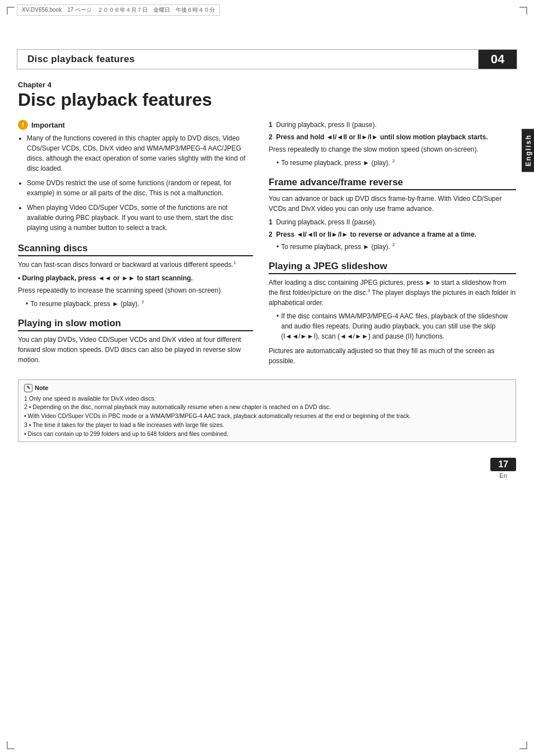 This screenshot has height=756, width=534. Describe the element at coordinates (267, 416) in the screenshot. I see `note-item-3: • With Video CD/Super VCDs in PBC mode o…` at that location.